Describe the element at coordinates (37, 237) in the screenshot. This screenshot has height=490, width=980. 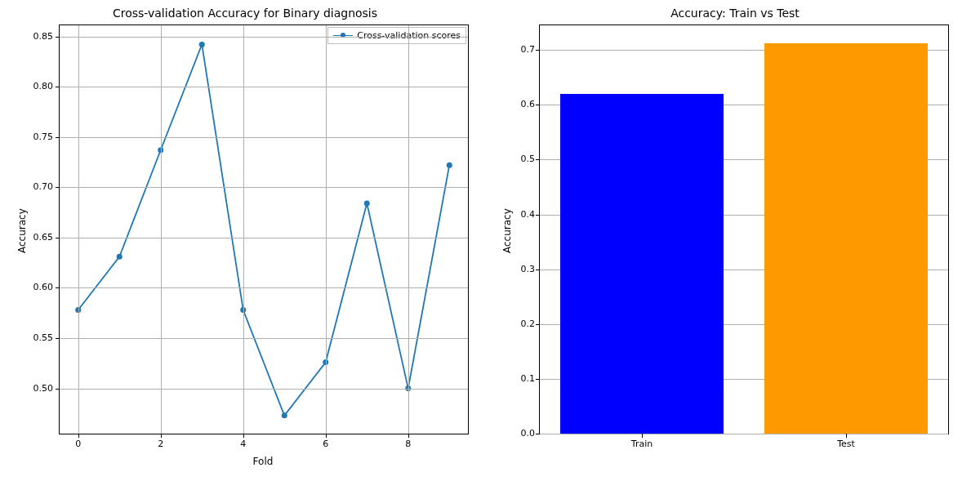
I see `y-tick-label: 0.65` at that location.